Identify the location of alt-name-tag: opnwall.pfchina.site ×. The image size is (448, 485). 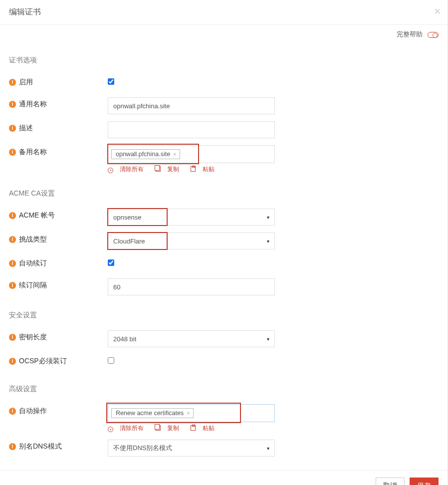
(146, 154).